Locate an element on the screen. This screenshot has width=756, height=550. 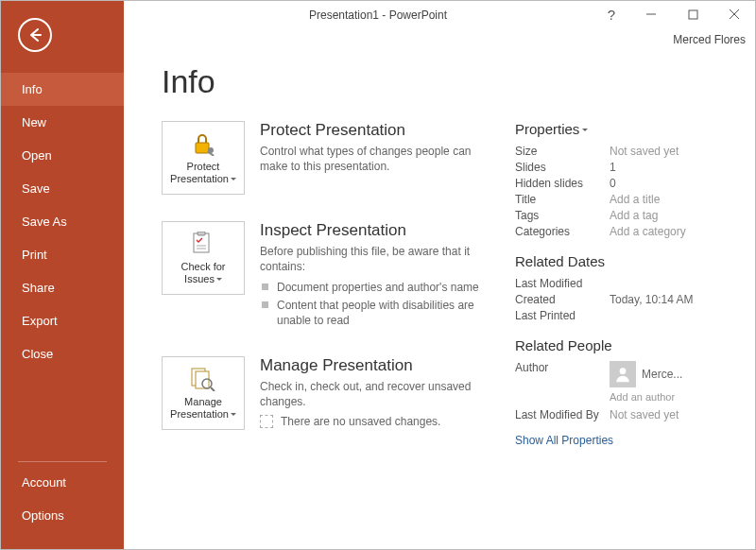
related-people-heading: Related People is located at coordinates (626, 346).